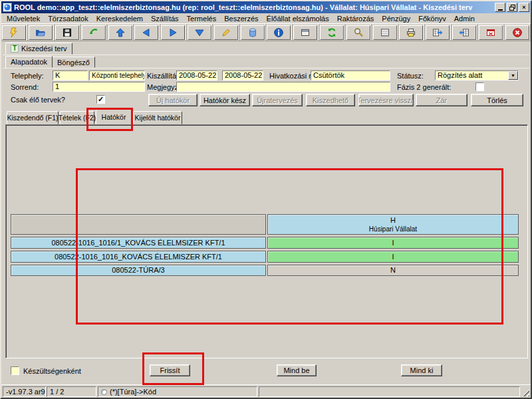 This screenshot has height=399, width=532. I want to click on toolbar, so click(266, 32).